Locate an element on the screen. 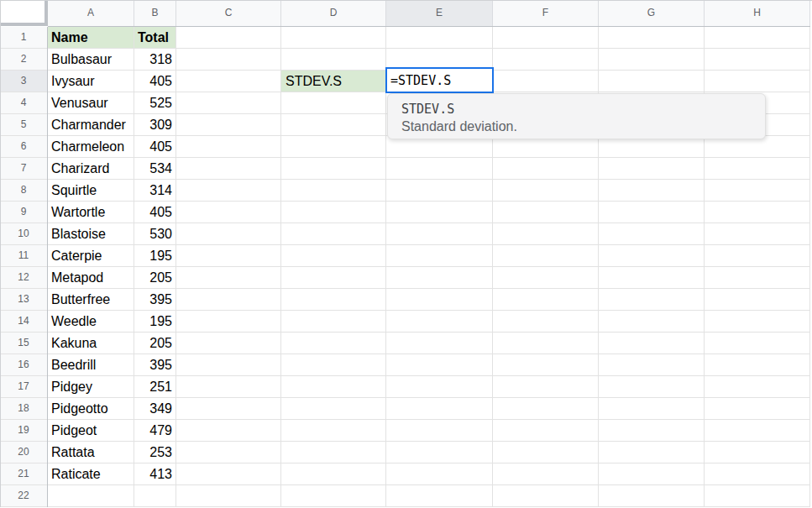  column-header-e-selected: E is located at coordinates (440, 13).